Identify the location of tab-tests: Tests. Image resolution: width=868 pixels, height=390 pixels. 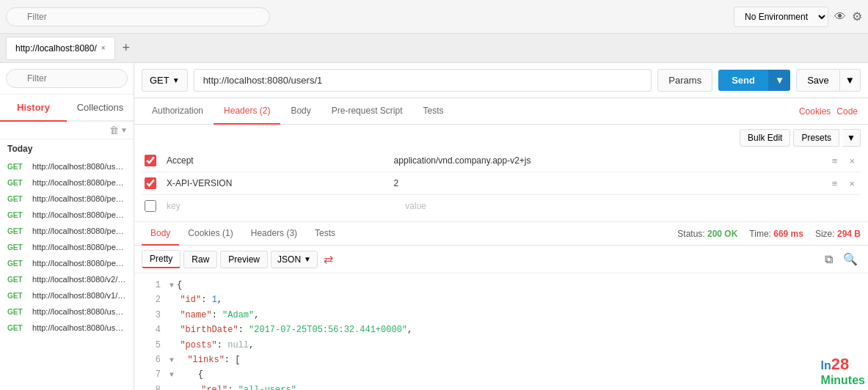
(433, 111).